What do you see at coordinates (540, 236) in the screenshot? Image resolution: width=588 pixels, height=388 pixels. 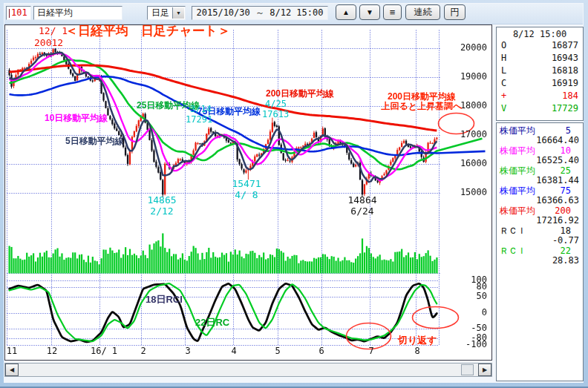 I see `indicator-row: ＲＣＩ18-0.77` at bounding box center [540, 236].